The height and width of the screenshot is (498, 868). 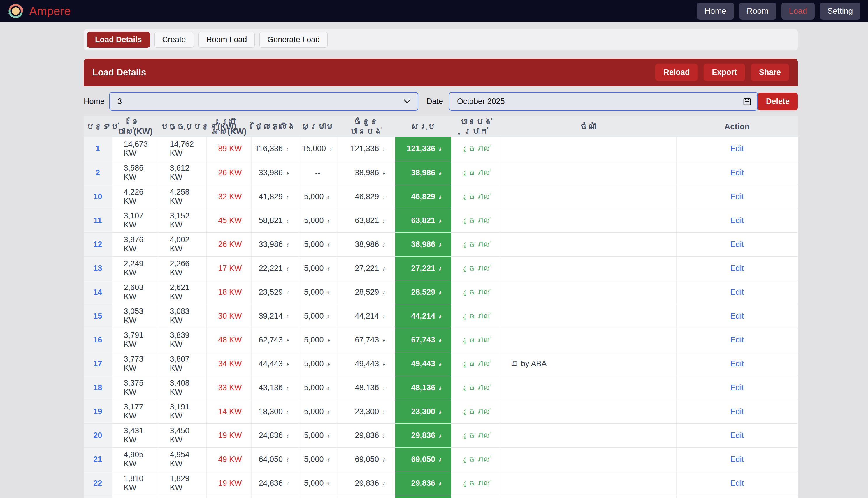 What do you see at coordinates (366, 497) in the screenshot?
I see `cell-amount_paid: 44,214 ៛` at bounding box center [366, 497].